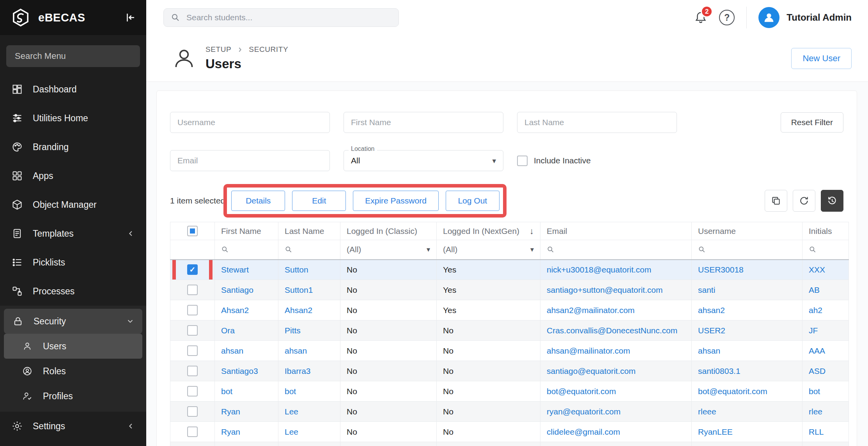  What do you see at coordinates (73, 262) in the screenshot?
I see `sidebar-item-picklists: Picklists` at bounding box center [73, 262].